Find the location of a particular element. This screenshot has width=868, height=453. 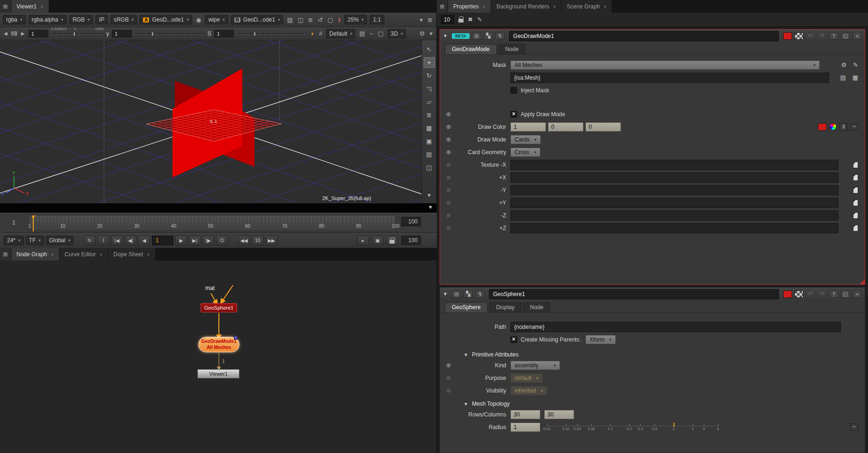

scale-tool-icon: ◹ is located at coordinates (429, 89).